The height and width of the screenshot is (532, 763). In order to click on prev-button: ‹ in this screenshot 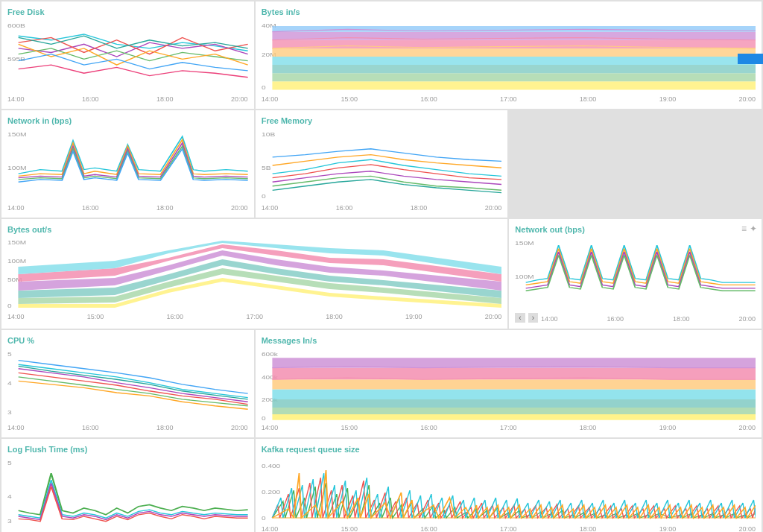, I will do `click(520, 317)`.